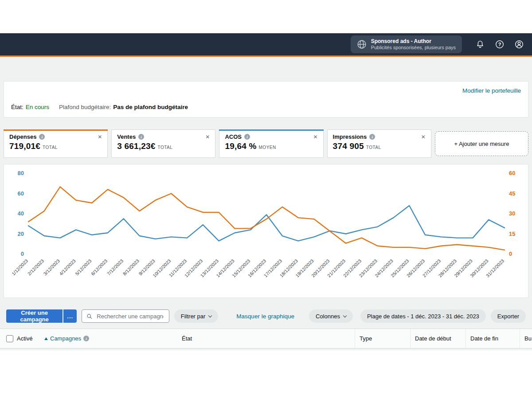 This screenshot has height=399, width=532. I want to click on bell-icon, so click(480, 44).